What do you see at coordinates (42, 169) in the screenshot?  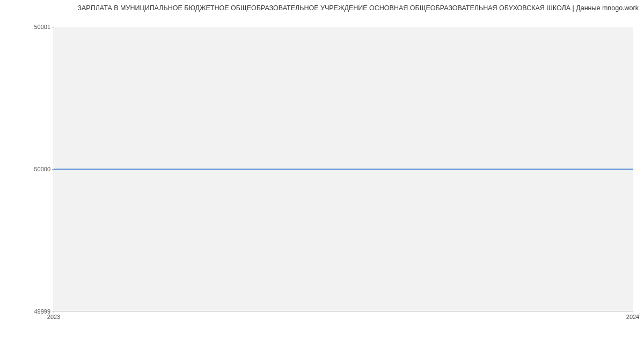 I see `y-axis-tick-label: 50000` at bounding box center [42, 169].